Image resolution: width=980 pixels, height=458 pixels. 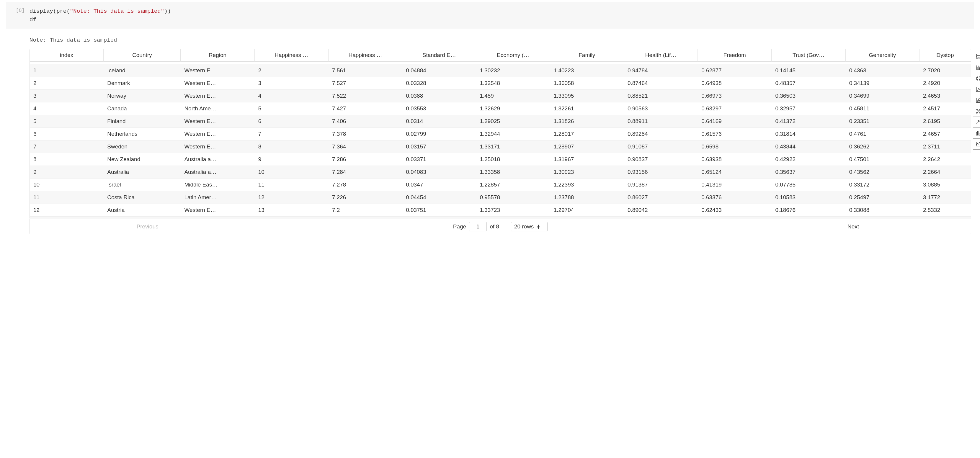 I want to click on table-cell: 0.35637, so click(x=808, y=172).